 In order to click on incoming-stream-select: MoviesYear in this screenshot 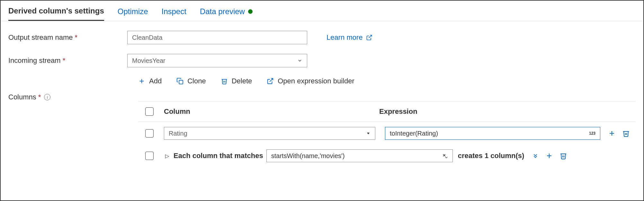, I will do `click(217, 61)`.